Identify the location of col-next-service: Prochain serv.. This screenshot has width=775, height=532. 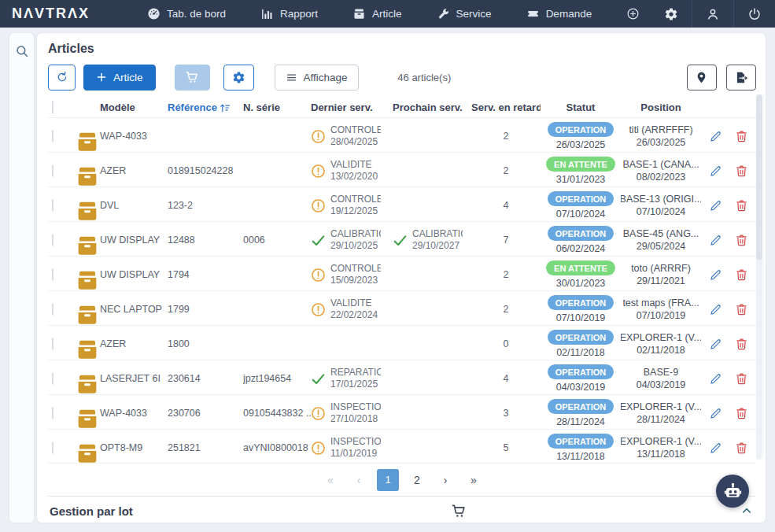
(432, 107).